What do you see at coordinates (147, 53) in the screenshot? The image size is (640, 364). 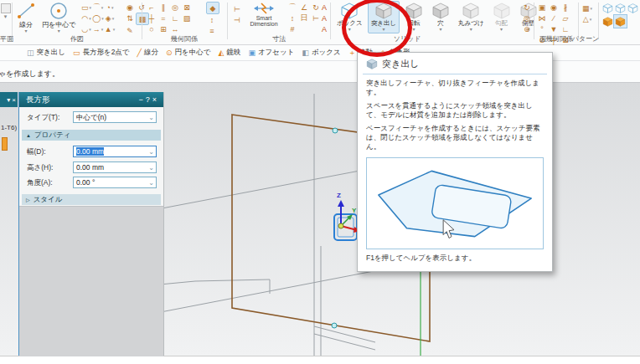 I see `quickbar-item: ╱ 線分` at bounding box center [147, 53].